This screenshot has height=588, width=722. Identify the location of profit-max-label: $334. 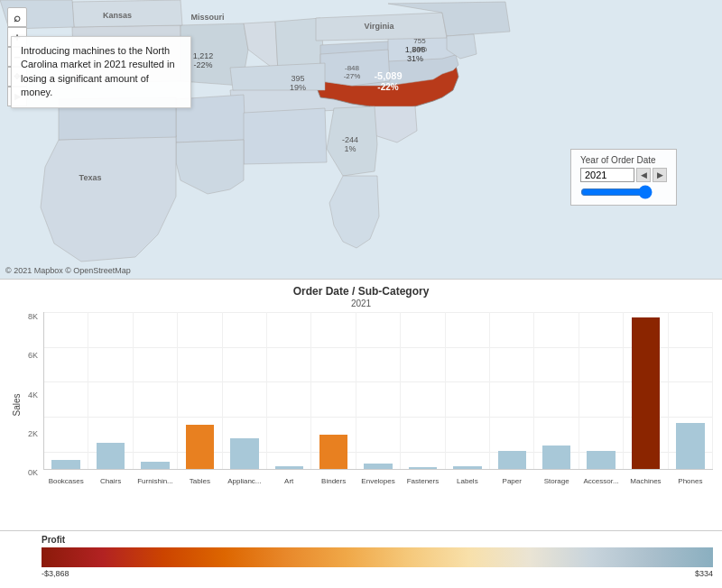
(704, 574).